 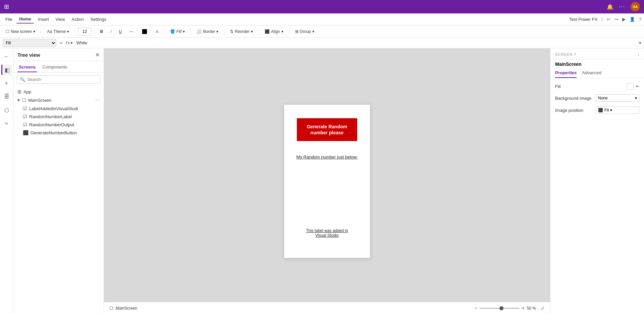 What do you see at coordinates (616, 19) in the screenshot?
I see `redo-button: ↪` at bounding box center [616, 19].